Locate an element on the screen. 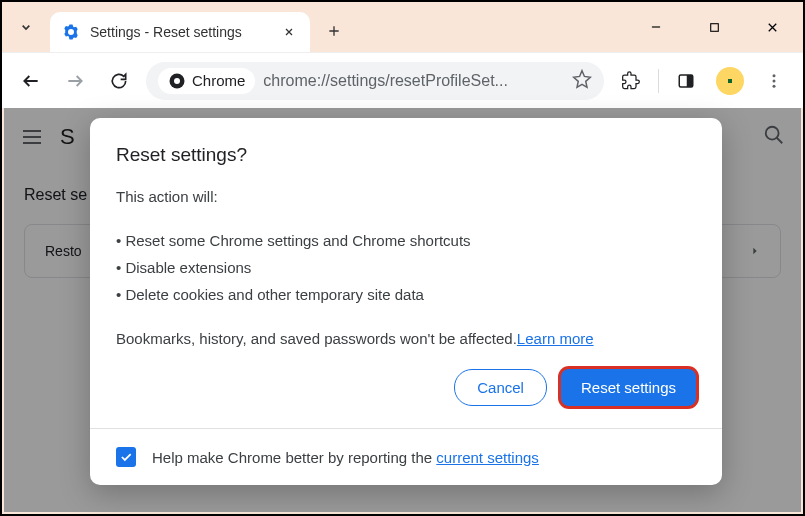 This screenshot has height=516, width=805. reset-settings-button: Reset settings is located at coordinates (628, 388).